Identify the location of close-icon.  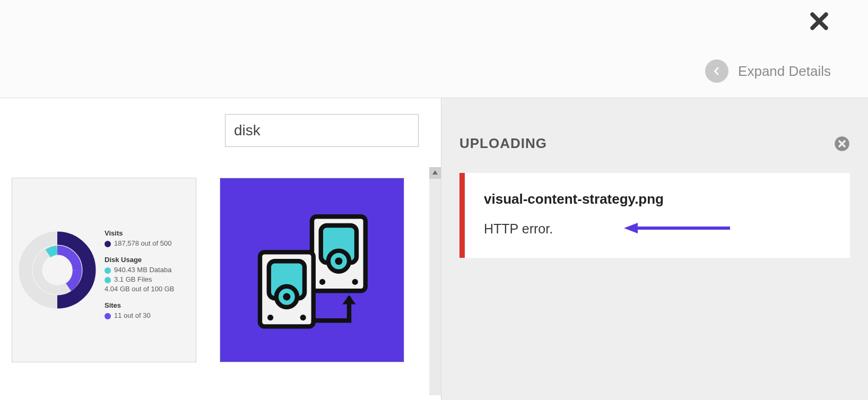
(819, 21).